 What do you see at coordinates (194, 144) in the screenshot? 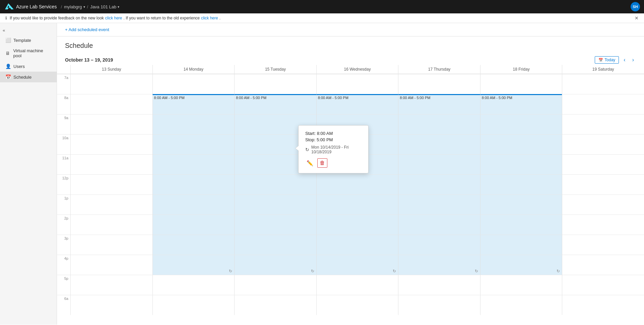
I see `day-cell-row3-col1` at bounding box center [194, 144].